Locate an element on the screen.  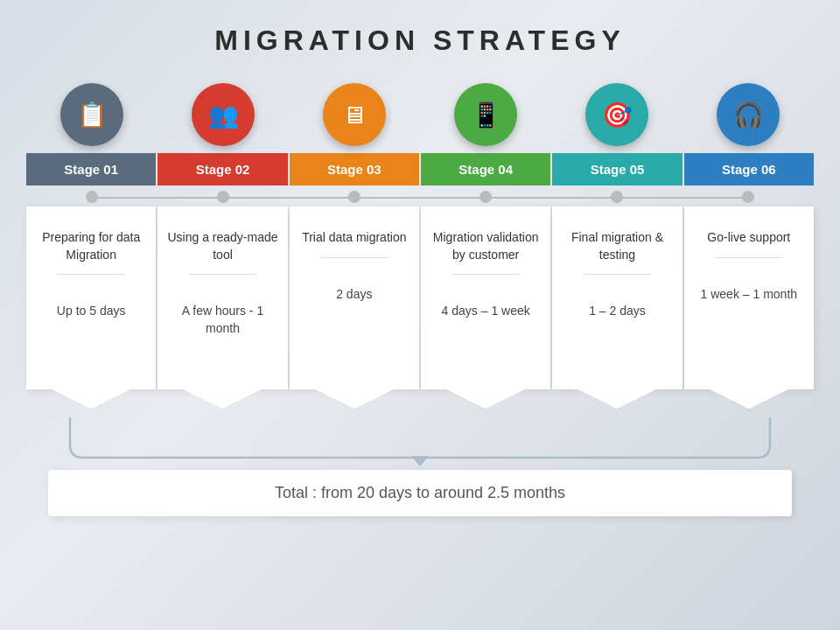
stage-label-06: Stage 06 is located at coordinates (749, 170).